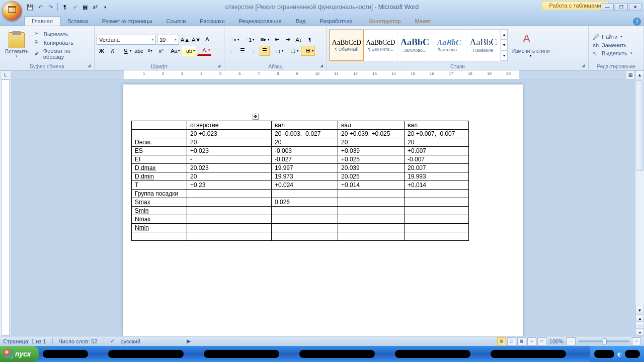 The height and width of the screenshot is (362, 644). What do you see at coordinates (127, 21) in the screenshot?
I see `tab-page-layout: Разметка страницы` at bounding box center [127, 21].